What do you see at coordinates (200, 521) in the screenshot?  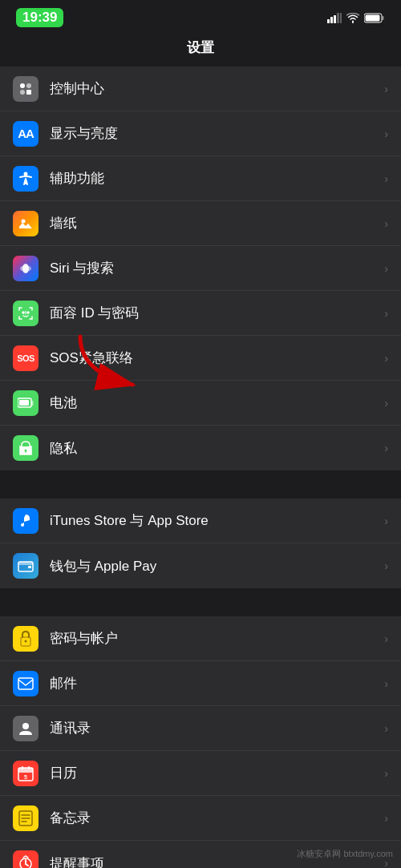 I see `settings-item-itunes: iTunes Store 与 App Store ›` at bounding box center [200, 521].